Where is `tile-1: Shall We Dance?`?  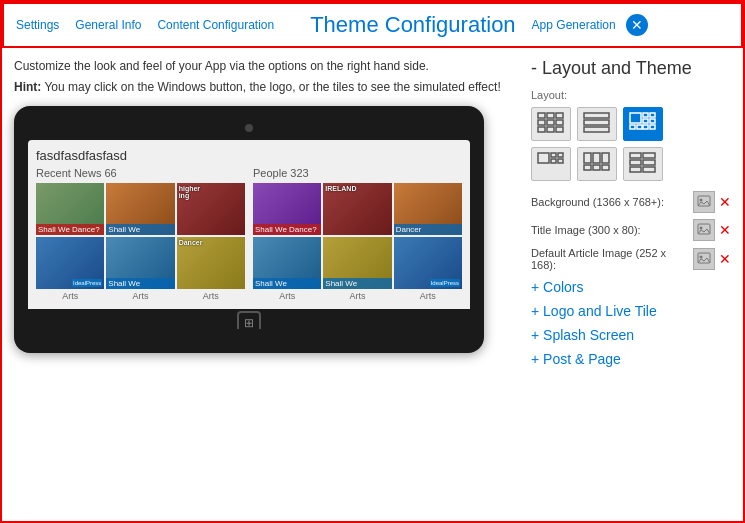 tile-1: Shall We Dance? is located at coordinates (70, 209).